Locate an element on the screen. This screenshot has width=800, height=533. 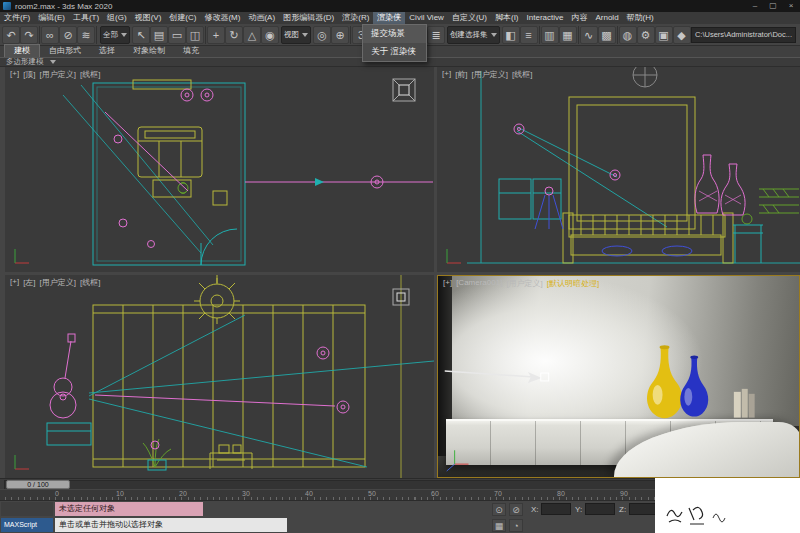
curve-editor-icon: ∿ is located at coordinates (589, 35).